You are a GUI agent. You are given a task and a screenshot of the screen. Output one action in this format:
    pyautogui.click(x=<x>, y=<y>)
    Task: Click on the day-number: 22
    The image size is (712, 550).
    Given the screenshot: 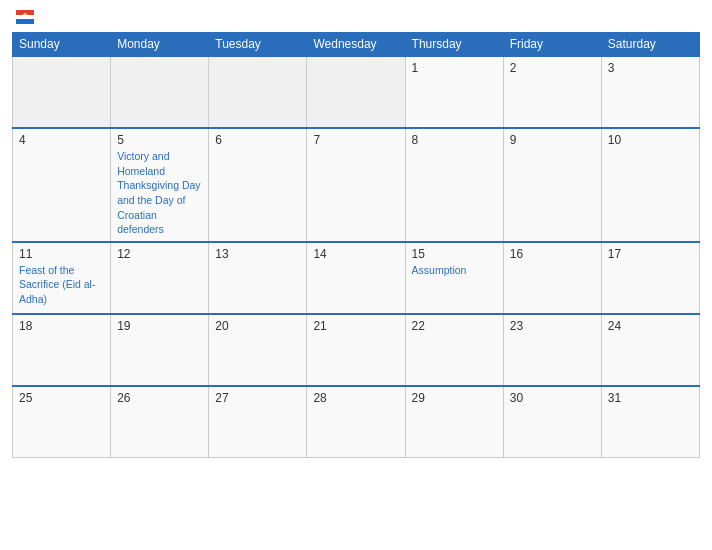 What is the action you would take?
    pyautogui.click(x=454, y=326)
    